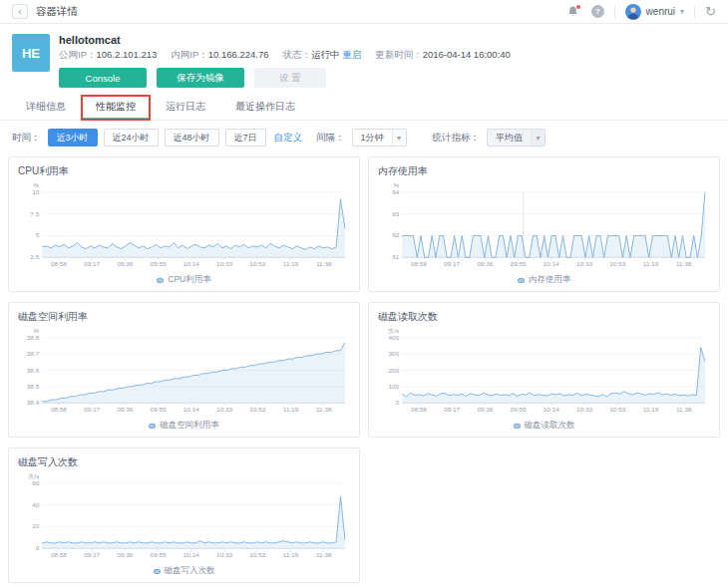 This screenshot has height=587, width=728. What do you see at coordinates (379, 138) in the screenshot?
I see `interval-select: 1分钟 ▾` at bounding box center [379, 138].